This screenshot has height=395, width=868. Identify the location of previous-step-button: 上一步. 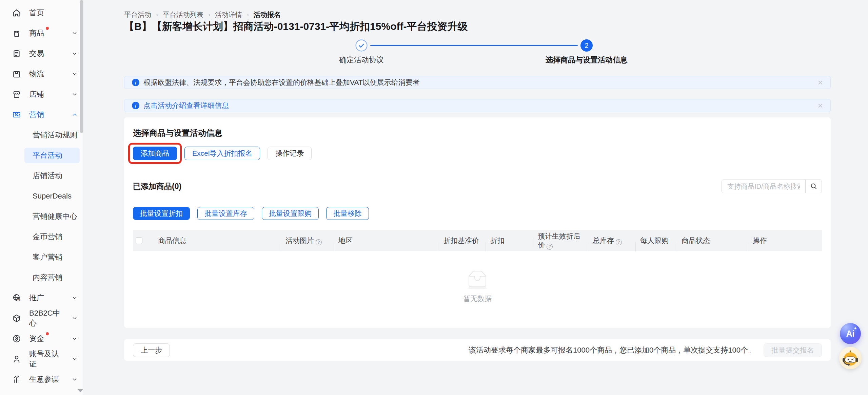
(151, 350).